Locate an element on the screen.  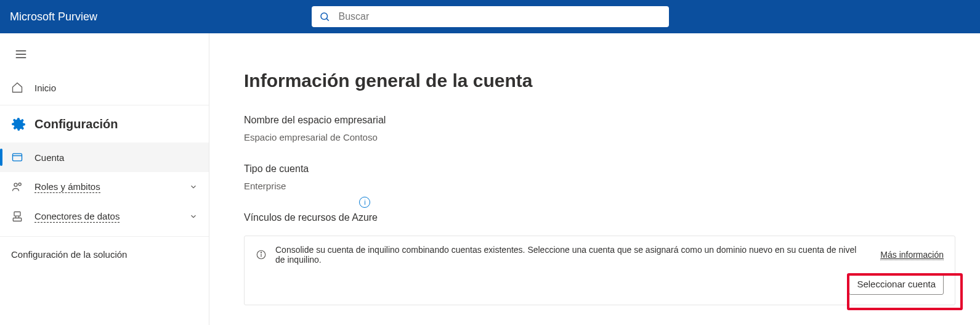
tenant-name-field: Nombre del espacio empresarial Espacio e… is located at coordinates (600, 128).